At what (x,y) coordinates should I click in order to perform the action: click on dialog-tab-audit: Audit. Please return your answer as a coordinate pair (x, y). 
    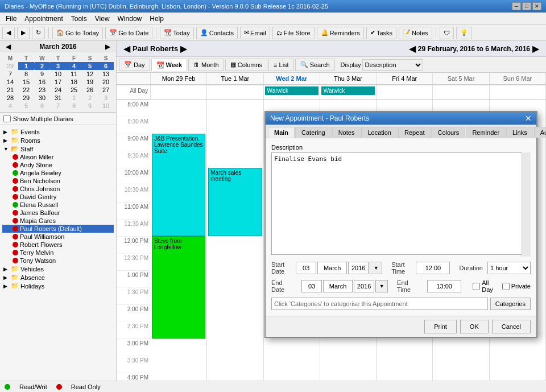
    Looking at the image, I should click on (540, 132).